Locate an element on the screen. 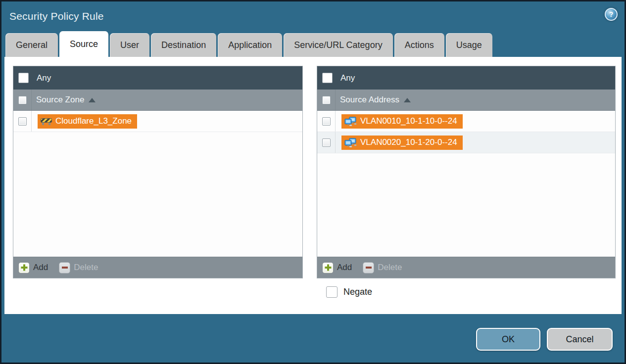  source-address-any-checkbox is located at coordinates (328, 78).